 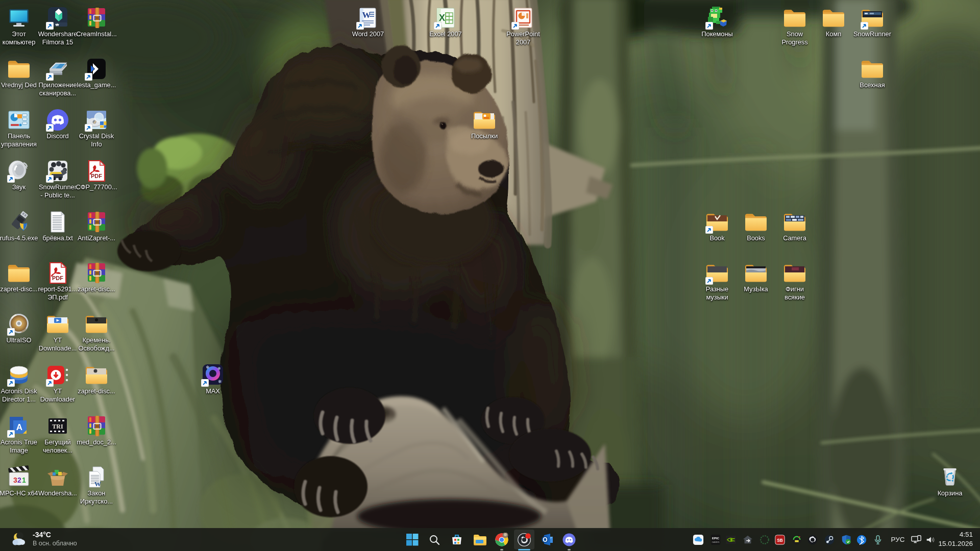 I want to click on svg-text: EPIC, so click(x=716, y=538).